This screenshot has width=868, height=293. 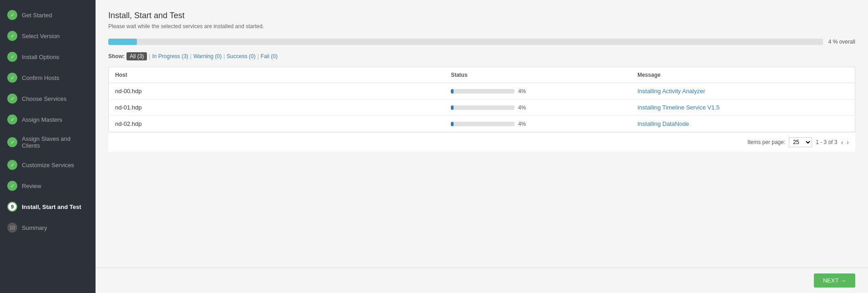 What do you see at coordinates (842, 42) in the screenshot?
I see `overall-progress-label: 4 % overall` at bounding box center [842, 42].